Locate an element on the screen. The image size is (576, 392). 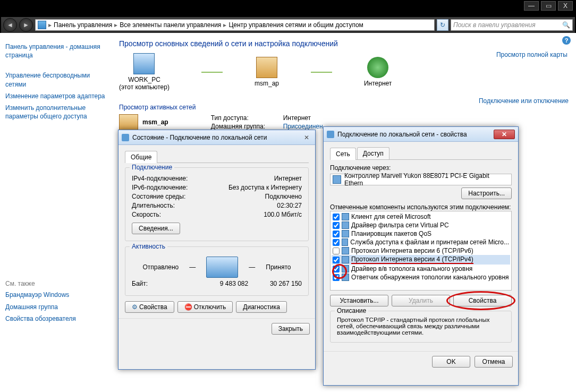
component-label: Планировщик пакетов QoS is located at coordinates (391, 234).